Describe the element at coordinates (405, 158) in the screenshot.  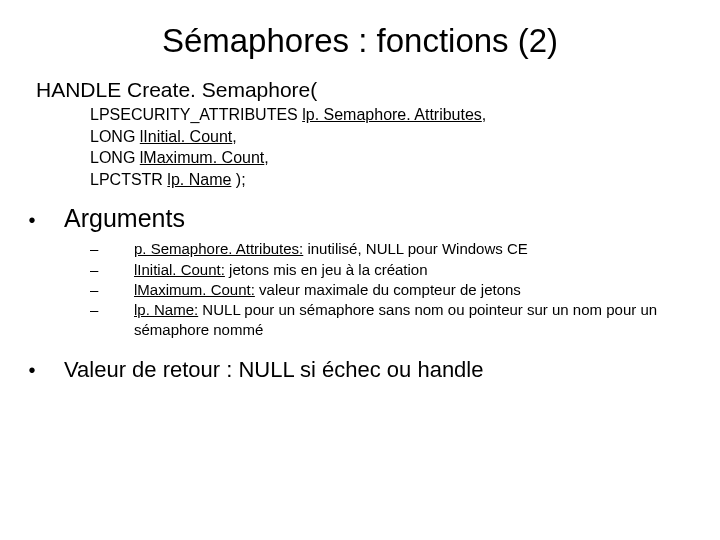
I see `param-line: LONG lMaximum. Count,` at that location.